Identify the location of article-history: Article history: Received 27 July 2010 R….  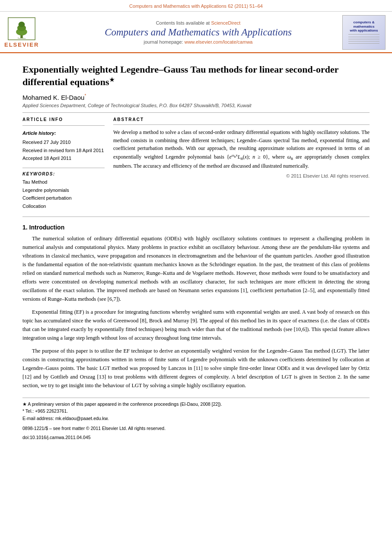
(64, 146).